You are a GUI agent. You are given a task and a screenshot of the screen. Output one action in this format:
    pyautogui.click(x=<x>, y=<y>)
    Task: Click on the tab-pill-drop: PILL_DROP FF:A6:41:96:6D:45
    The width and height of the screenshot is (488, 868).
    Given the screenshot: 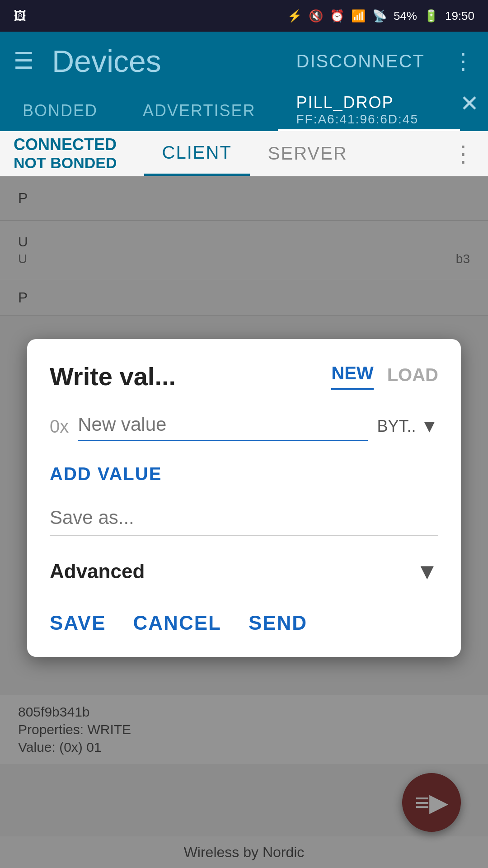 What is the action you would take?
    pyautogui.click(x=369, y=111)
    